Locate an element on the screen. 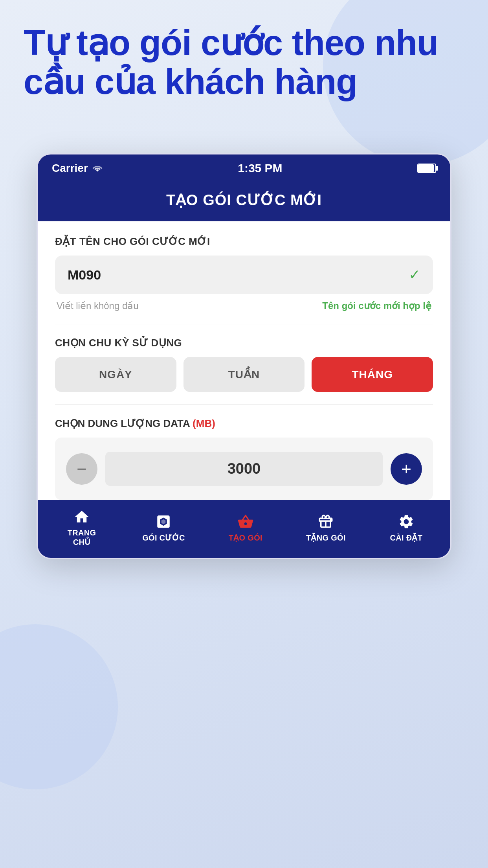 Image resolution: width=488 pixels, height=868 pixels. gift-icon is located at coordinates (326, 522).